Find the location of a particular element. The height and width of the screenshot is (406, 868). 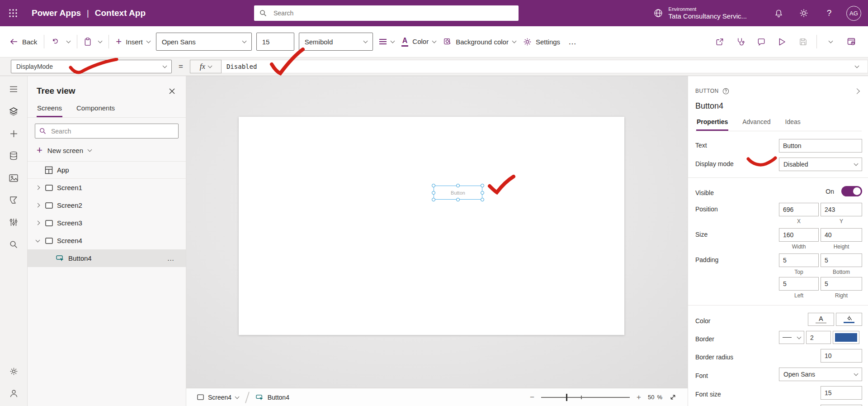

font-size-input is located at coordinates (841, 393).